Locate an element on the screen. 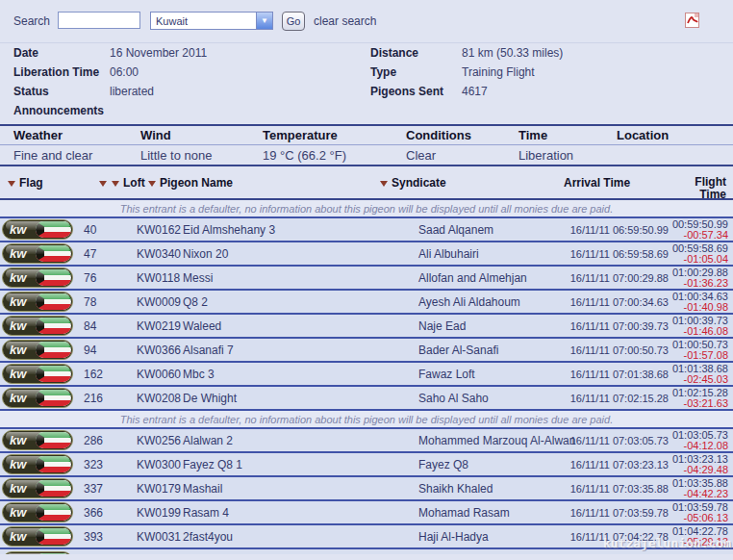  go-button: Go is located at coordinates (293, 21).